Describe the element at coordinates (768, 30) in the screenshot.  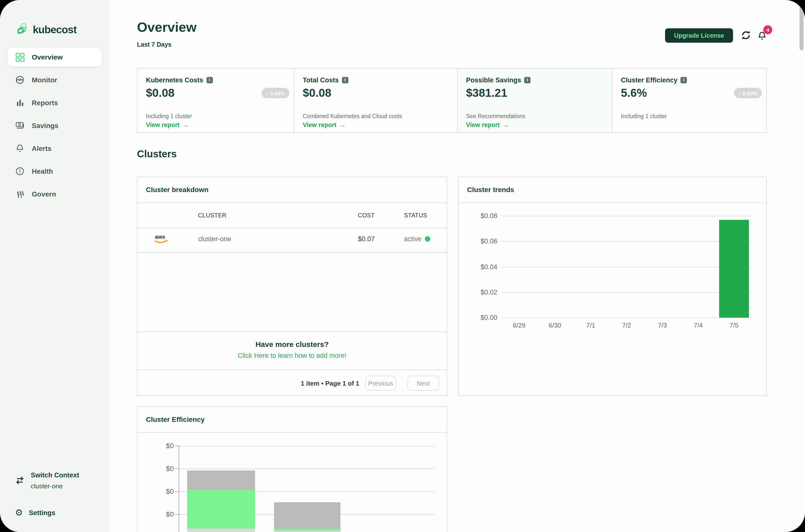
I see `notification-count-badge: 4` at that location.